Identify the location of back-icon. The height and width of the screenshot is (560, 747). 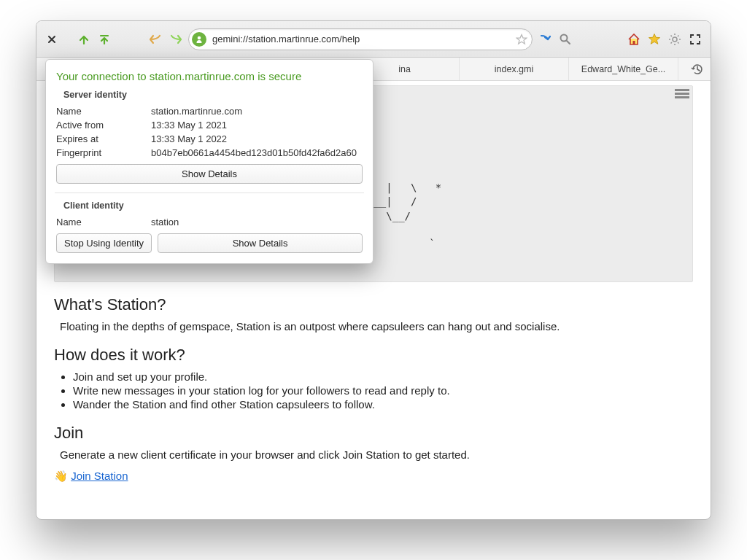
(155, 39).